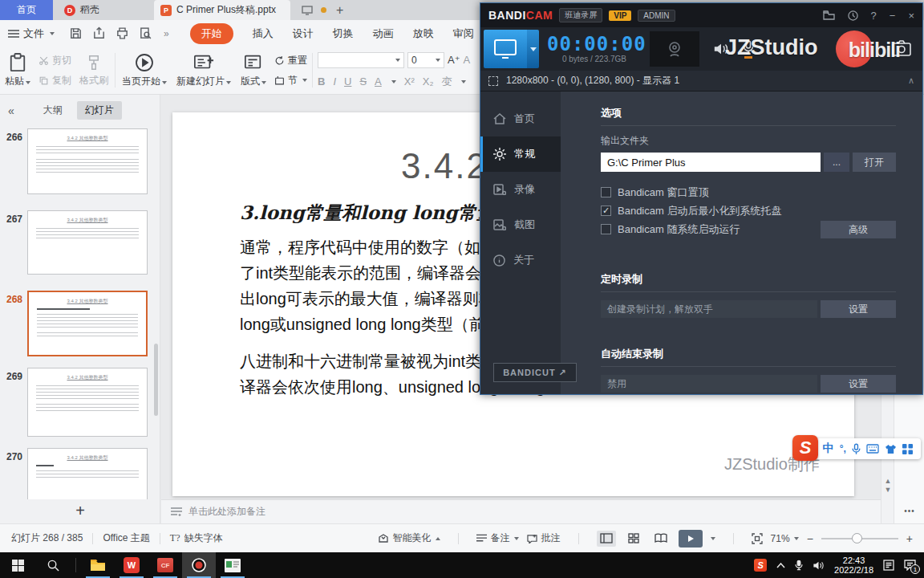  Describe the element at coordinates (890, 450) in the screenshot. I see `ime-skin-icon` at that location.